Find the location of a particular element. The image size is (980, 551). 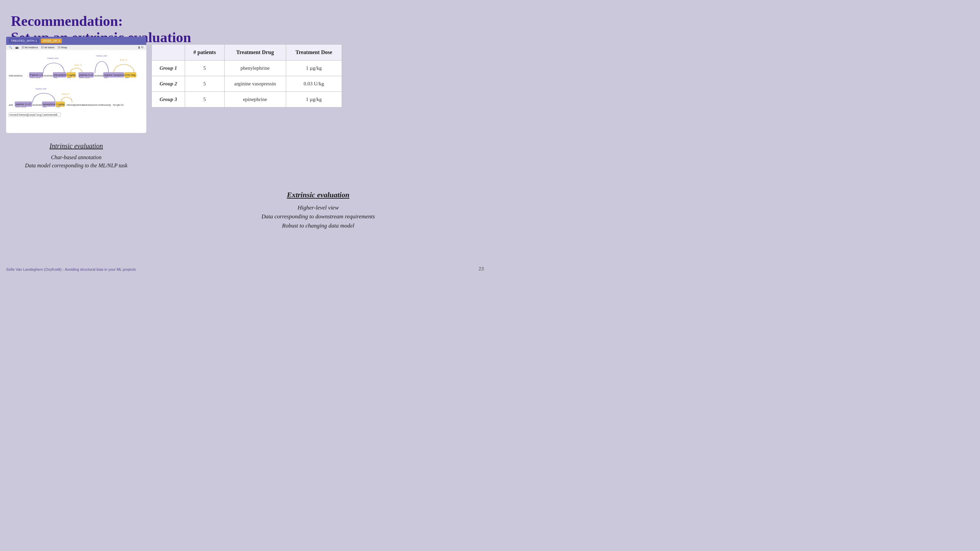

annotation-svg: dose_of dose_of treated_with treated_wit… is located at coordinates (76, 91).